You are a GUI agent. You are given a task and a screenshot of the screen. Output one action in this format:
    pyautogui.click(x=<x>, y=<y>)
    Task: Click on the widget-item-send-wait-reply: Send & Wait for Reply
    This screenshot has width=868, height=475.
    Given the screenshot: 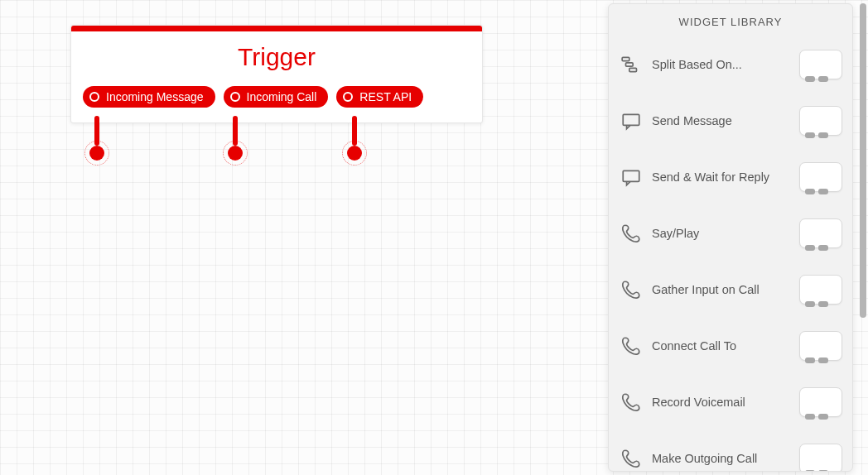 What is the action you would take?
    pyautogui.click(x=731, y=177)
    